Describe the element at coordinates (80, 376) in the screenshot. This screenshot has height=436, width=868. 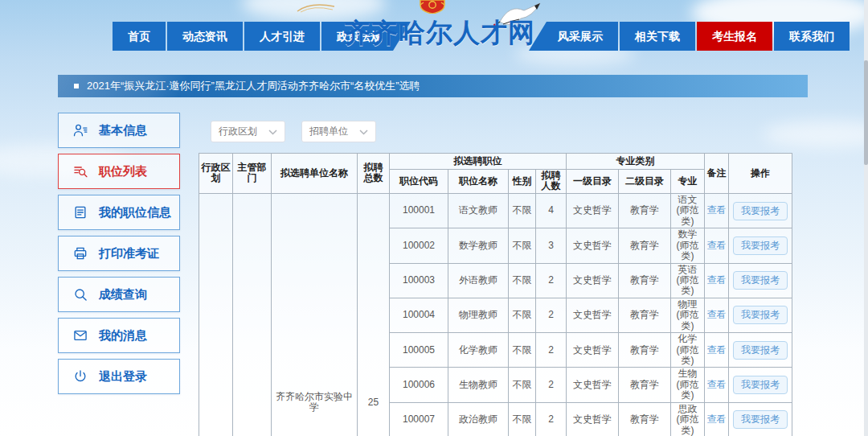
I see `power-icon` at that location.